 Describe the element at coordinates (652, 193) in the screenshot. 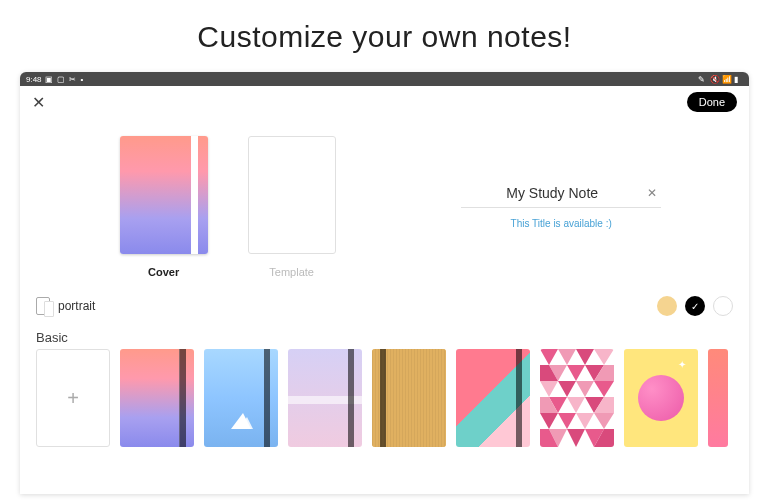

I see `clear-title-icon: ✕` at that location.